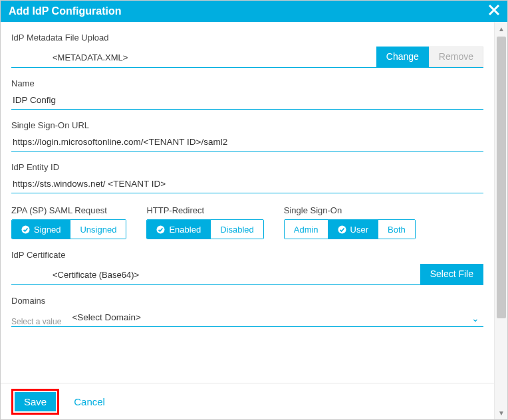 The image size is (508, 420). What do you see at coordinates (69, 210) in the screenshot?
I see `saml-label: ZPA (SP) SAML Request` at bounding box center [69, 210].